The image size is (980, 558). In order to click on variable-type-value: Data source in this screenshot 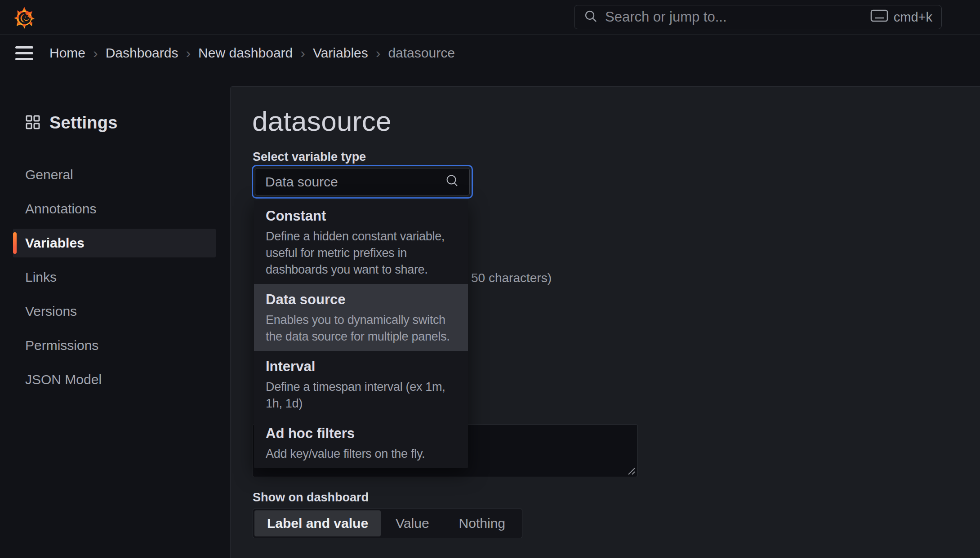, I will do `click(355, 182)`.